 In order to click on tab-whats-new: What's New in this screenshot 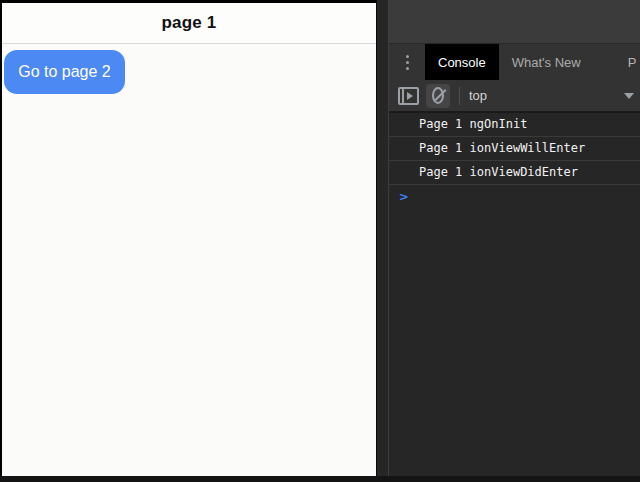, I will do `click(546, 62)`.